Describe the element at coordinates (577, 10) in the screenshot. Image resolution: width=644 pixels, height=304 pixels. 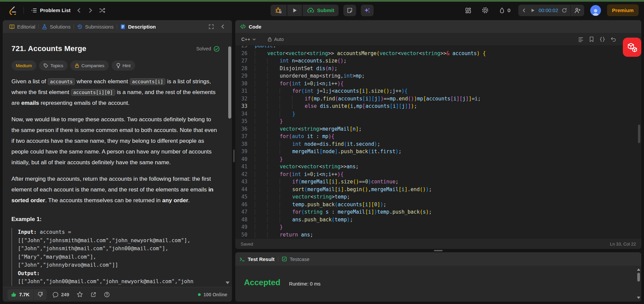
I see `invite-collaborator-button` at that location.